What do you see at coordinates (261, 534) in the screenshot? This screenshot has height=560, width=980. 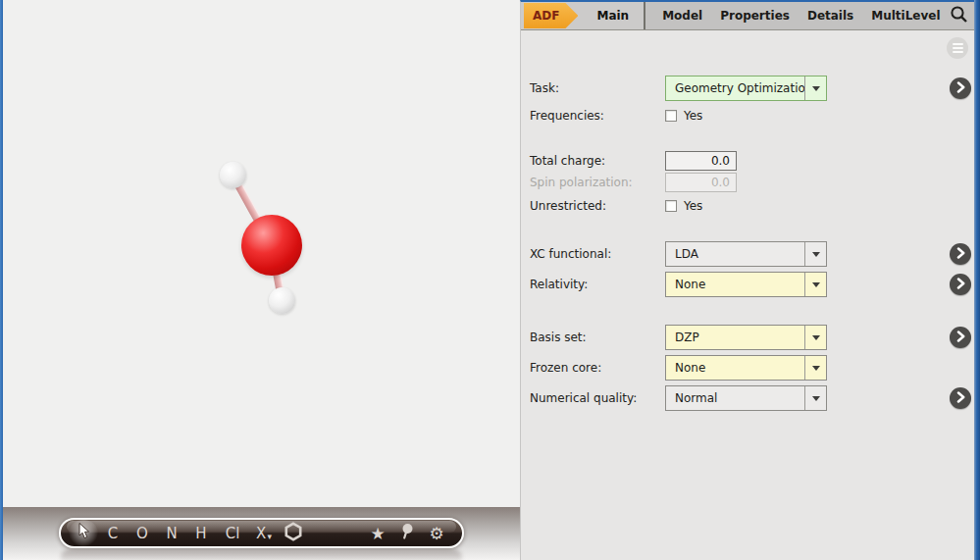 I see `element-toolbar: C O N H Cl X ▾ ★` at bounding box center [261, 534].